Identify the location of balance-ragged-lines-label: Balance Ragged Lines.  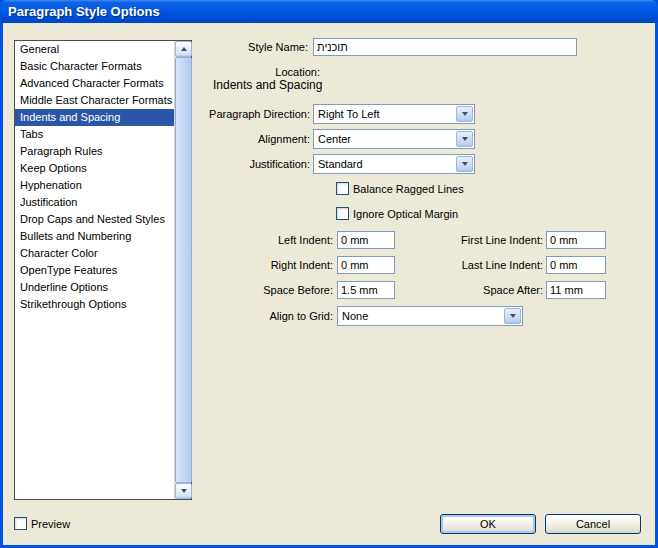
(408, 189).